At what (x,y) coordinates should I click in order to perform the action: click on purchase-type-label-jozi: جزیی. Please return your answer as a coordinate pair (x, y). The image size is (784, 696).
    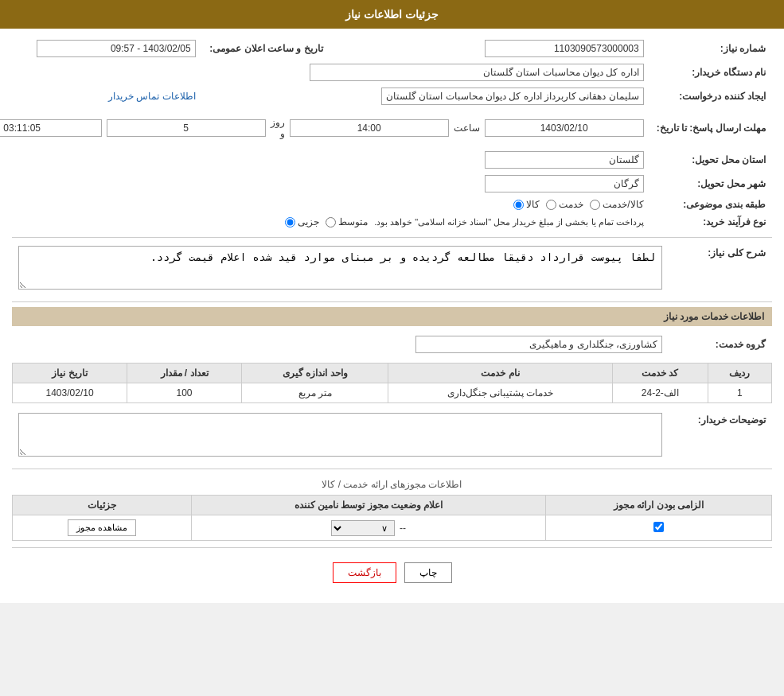
    Looking at the image, I should click on (309, 222).